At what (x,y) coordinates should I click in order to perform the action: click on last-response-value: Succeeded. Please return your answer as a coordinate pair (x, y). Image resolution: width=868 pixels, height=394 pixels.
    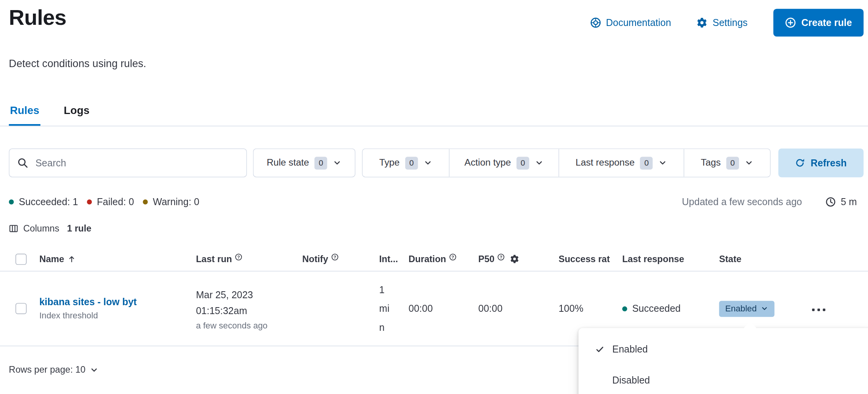
    Looking at the image, I should click on (656, 309).